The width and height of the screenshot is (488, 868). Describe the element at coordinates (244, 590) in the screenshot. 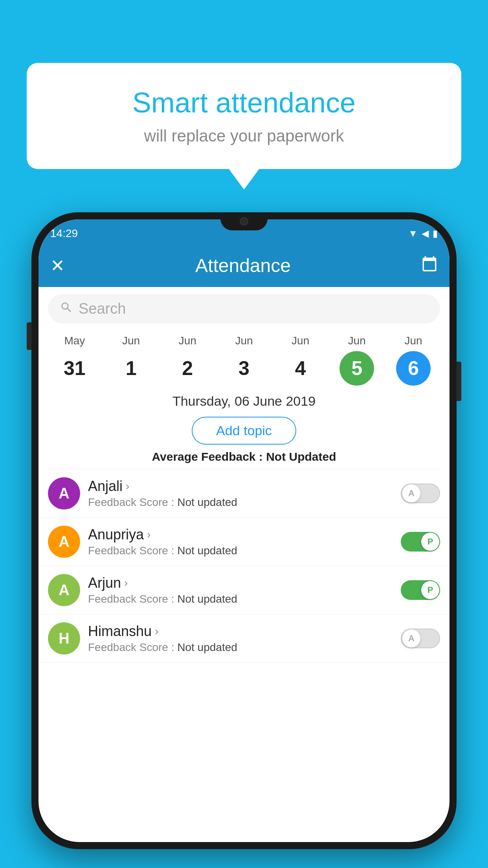

I see `student-item-2: AArjun›Feedback Score : Not updatedP` at that location.